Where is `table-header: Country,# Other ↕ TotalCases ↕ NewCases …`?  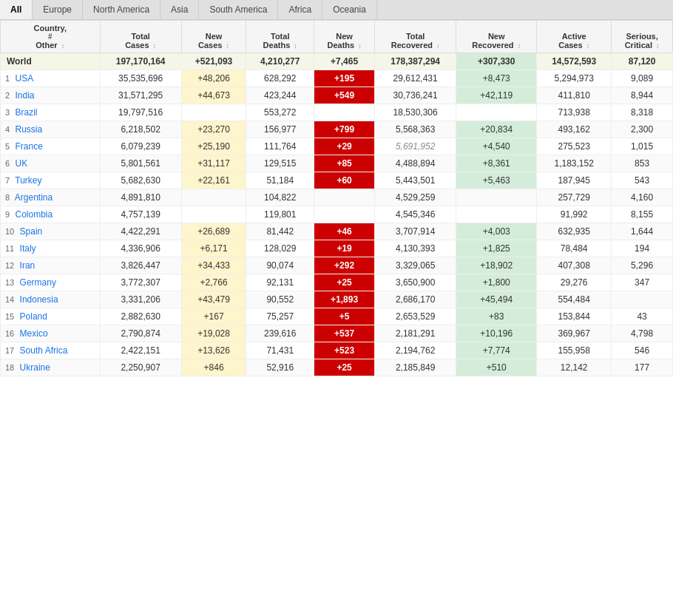
table-header: Country,# Other ↕ TotalCases ↕ NewCases … is located at coordinates (337, 37).